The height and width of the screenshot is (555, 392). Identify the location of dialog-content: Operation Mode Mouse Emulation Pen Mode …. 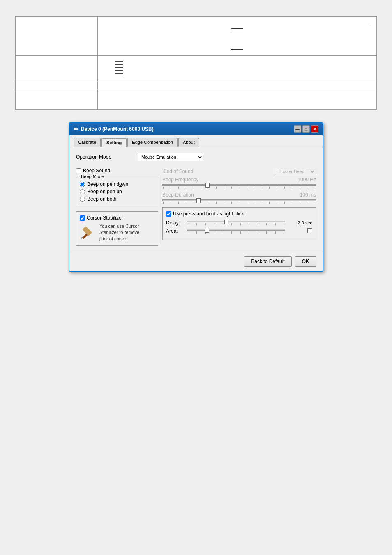
(196, 199).